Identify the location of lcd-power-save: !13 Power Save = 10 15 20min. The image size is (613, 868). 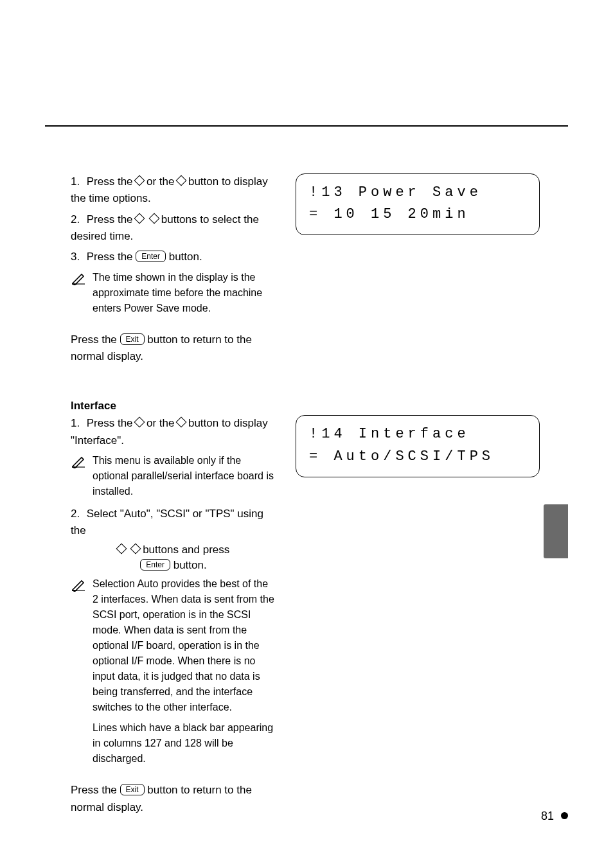
(418, 204).